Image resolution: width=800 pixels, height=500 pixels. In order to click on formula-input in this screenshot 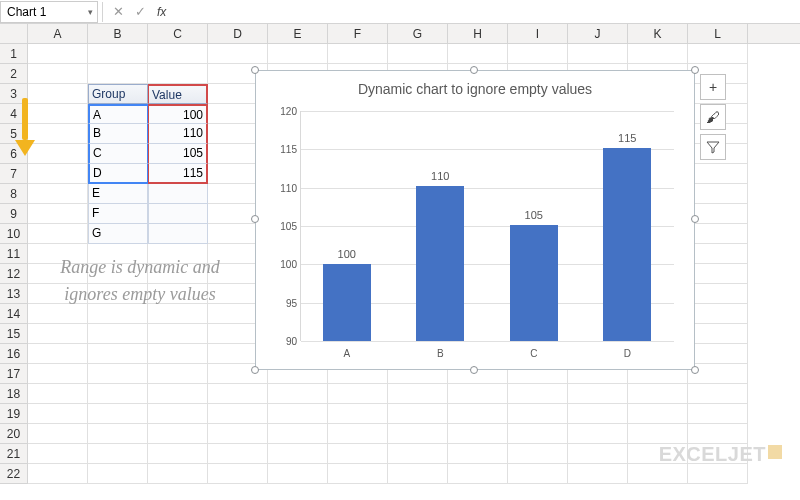, I will do `click(486, 12)`.